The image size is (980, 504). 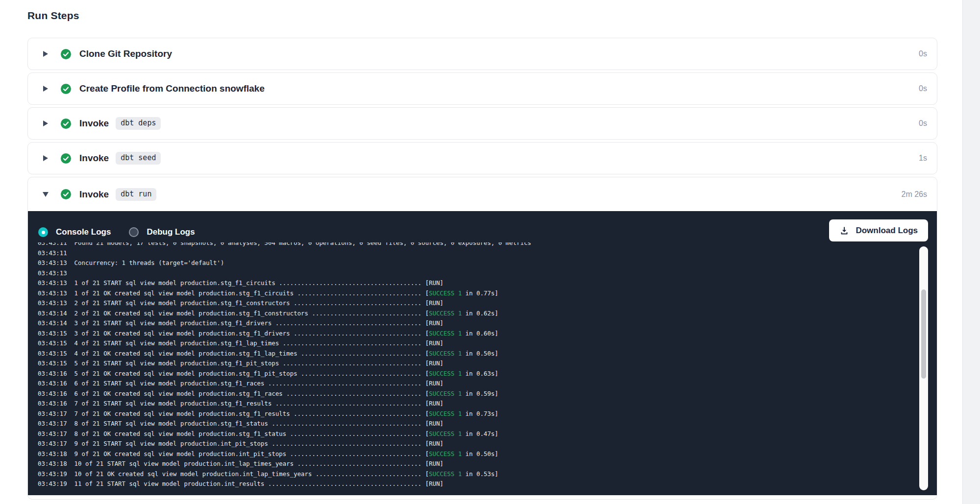 What do you see at coordinates (482, 123) in the screenshot?
I see `step-card-dbt-deps: Invoke dbt deps 0s` at bounding box center [482, 123].